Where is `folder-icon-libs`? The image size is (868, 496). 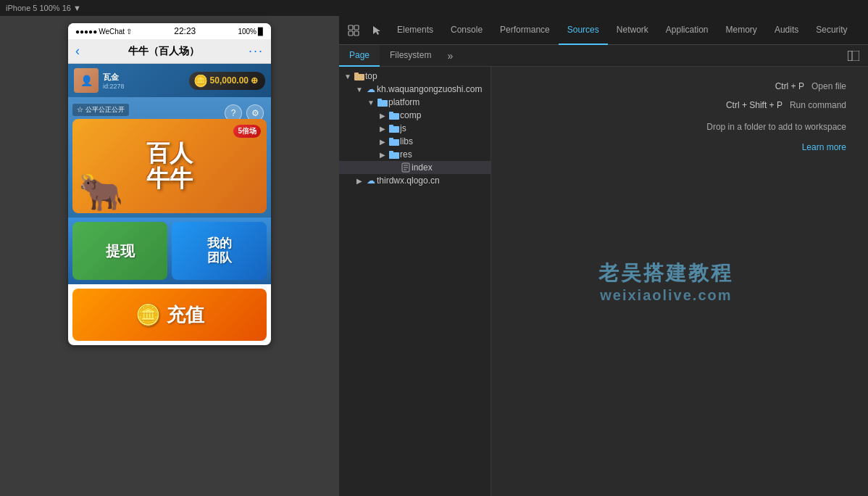 folder-icon-libs is located at coordinates (394, 141).